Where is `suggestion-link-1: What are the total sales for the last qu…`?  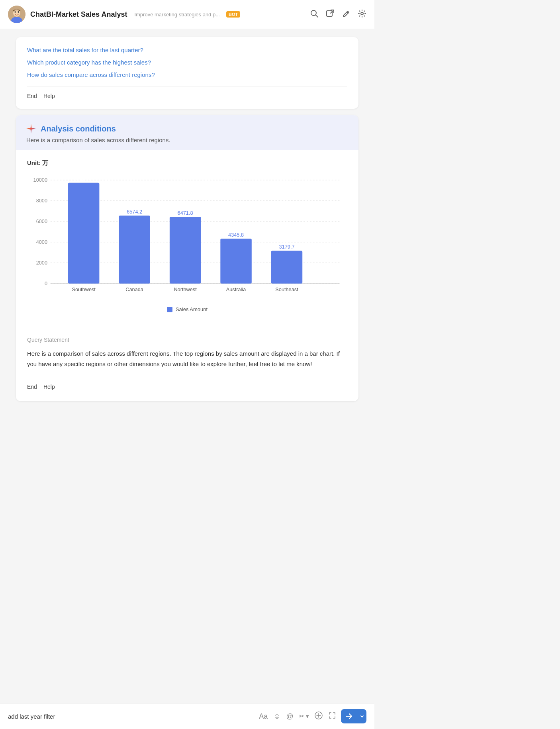 suggestion-link-1: What are the total sales for the last qu… is located at coordinates (187, 50).